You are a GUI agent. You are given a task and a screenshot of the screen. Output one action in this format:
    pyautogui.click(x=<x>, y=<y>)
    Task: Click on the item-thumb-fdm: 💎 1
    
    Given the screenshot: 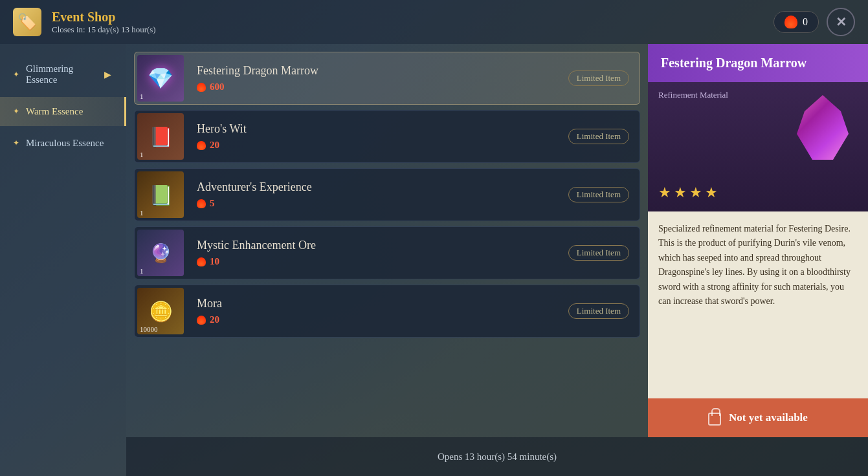 What is the action you would take?
    pyautogui.click(x=161, y=78)
    